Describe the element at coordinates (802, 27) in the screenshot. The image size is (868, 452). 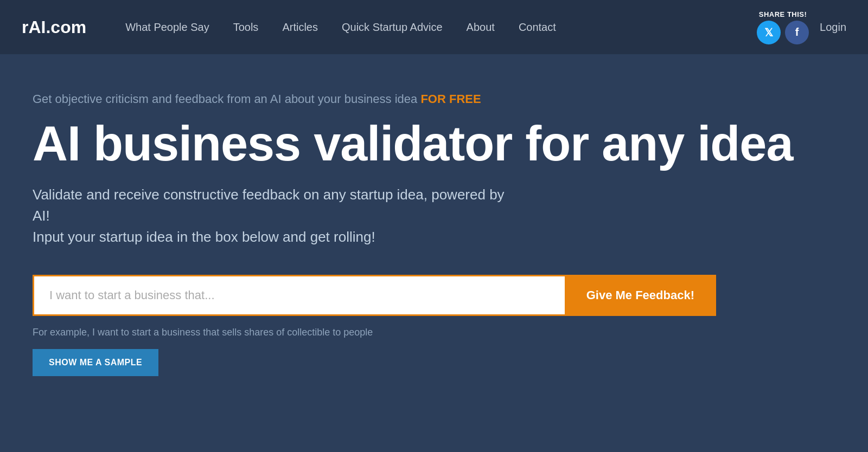
I see `navbar-right: SHARE THIS! 𝕏 f Login` at that location.